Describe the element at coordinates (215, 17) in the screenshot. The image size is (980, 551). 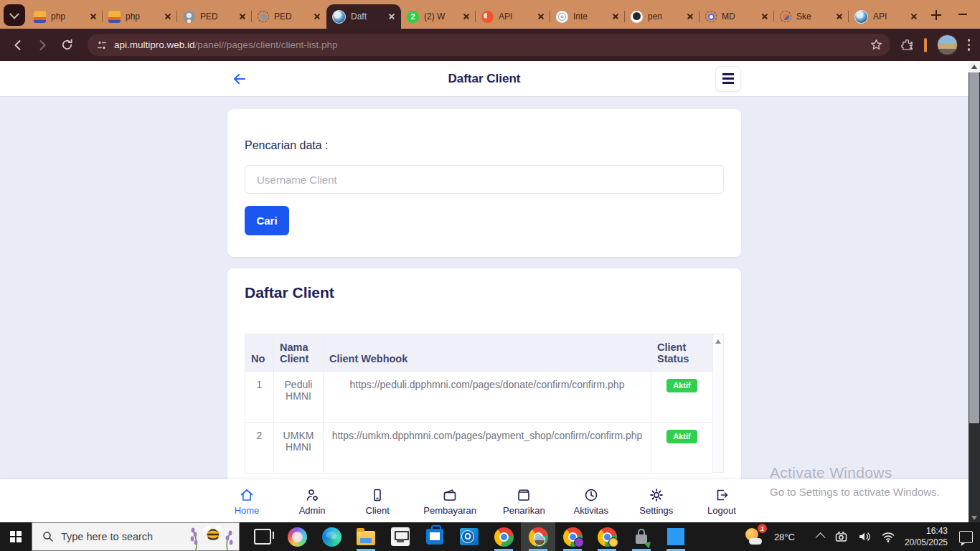
I see `tab-ped-1: PED` at that location.